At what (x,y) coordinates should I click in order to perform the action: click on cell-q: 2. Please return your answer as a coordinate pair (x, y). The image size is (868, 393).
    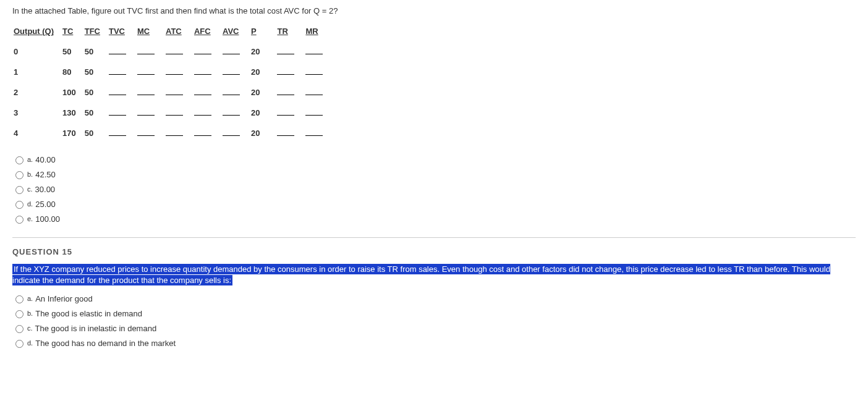
    Looking at the image, I should click on (37, 93).